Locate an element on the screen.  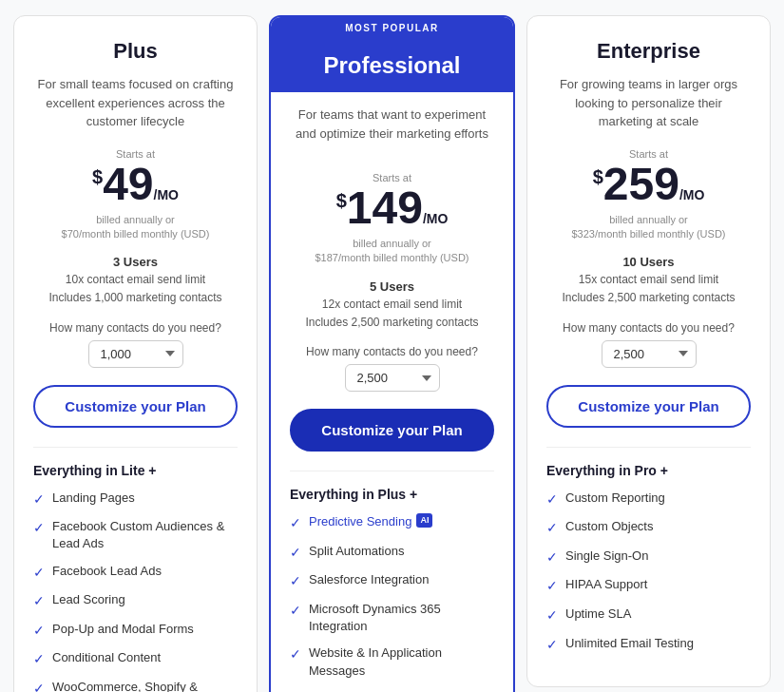
contacts-select-plus: 1,0002,5005,00010,000 is located at coordinates (136, 354).